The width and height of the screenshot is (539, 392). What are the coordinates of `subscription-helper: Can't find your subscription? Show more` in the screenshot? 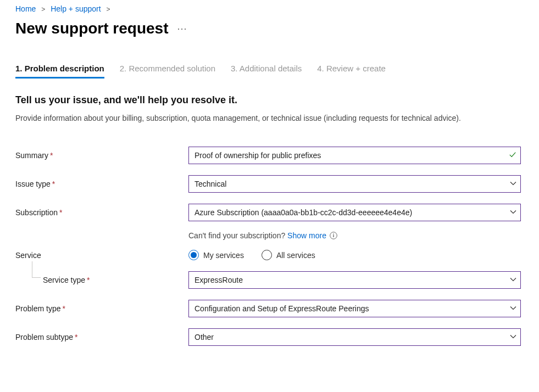 It's located at (355, 236).